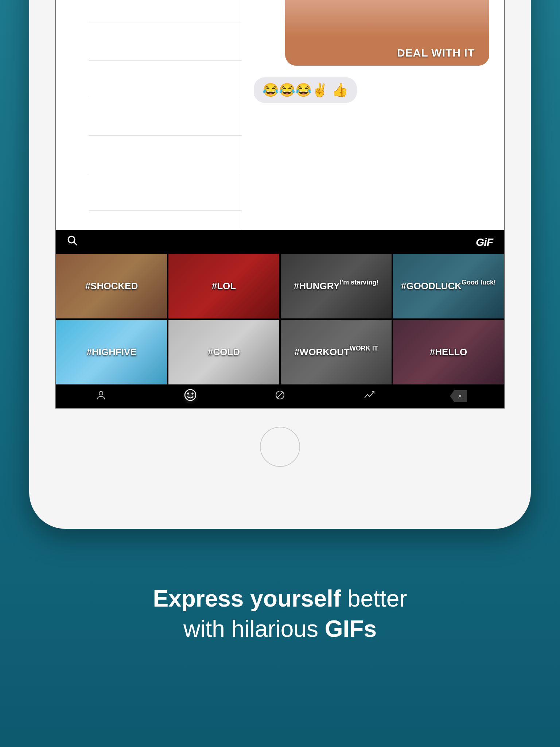  What do you see at coordinates (224, 286) in the screenshot?
I see `gif-cell-lol: #LOL` at bounding box center [224, 286].